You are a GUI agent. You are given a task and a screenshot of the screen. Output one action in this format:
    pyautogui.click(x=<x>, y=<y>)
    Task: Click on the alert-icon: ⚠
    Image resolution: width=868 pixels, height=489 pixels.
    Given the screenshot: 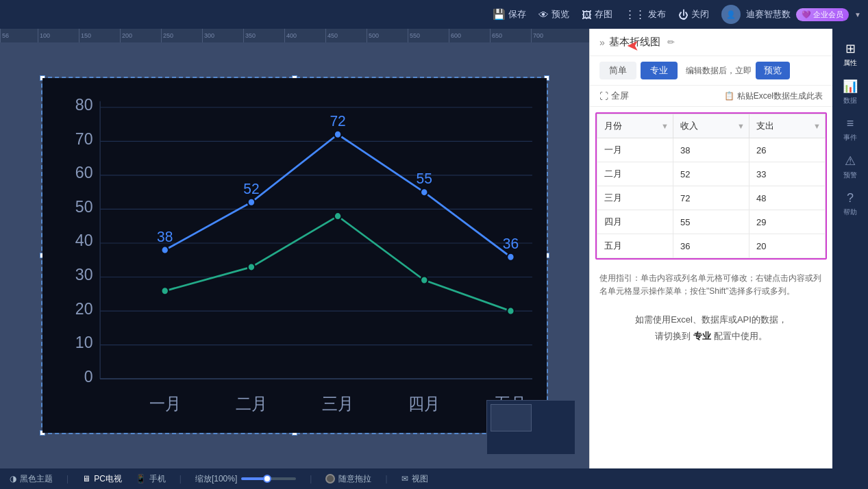 What is the action you would take?
    pyautogui.click(x=850, y=161)
    